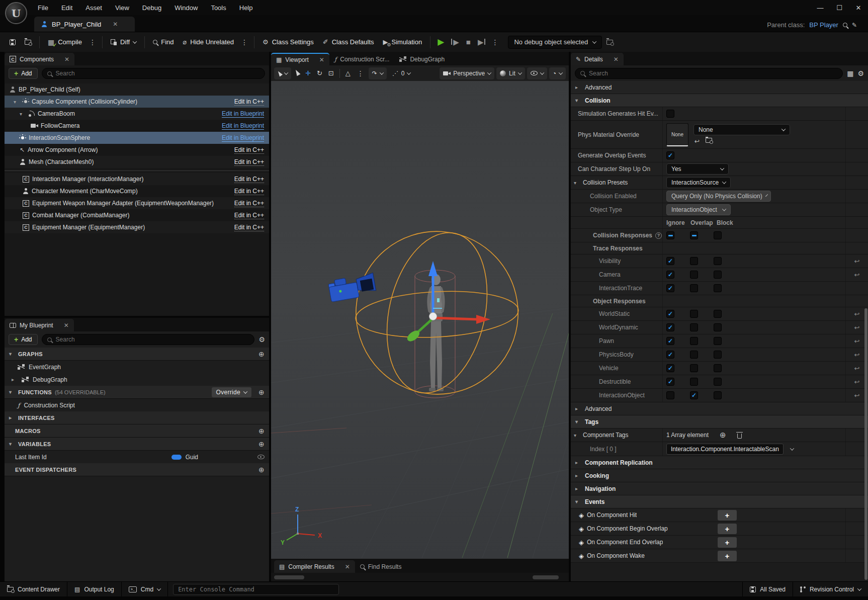 This screenshot has height=600, width=868. I want to click on functions-section-header: ▾ FUNCTIONS (54 OVERRIDABLE) Override ⊕, so click(137, 392).